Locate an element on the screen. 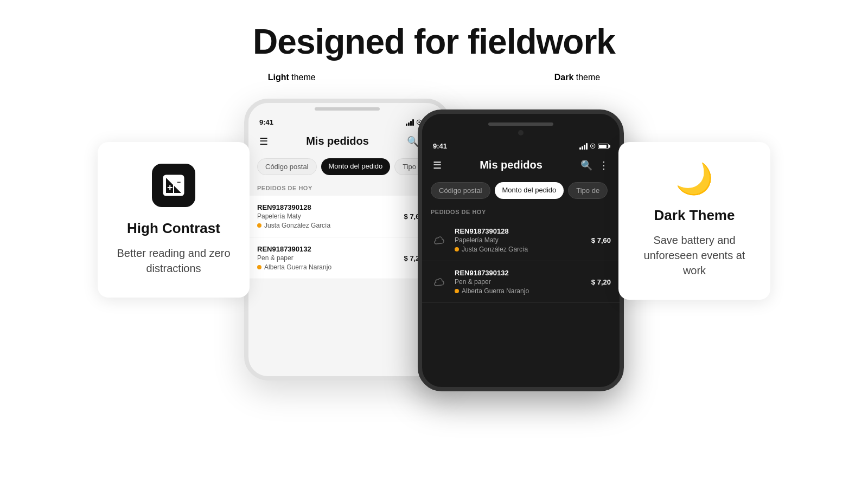 Image resolution: width=868 pixels, height=484 pixels. search-icon-light: 🔍 is located at coordinates (413, 141).